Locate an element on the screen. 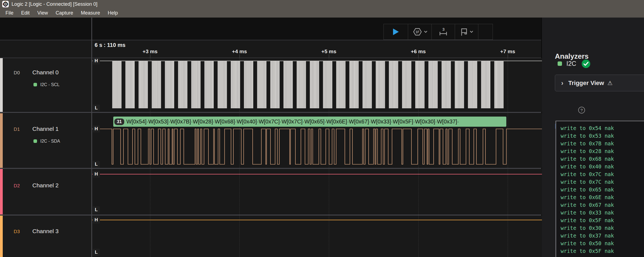 This screenshot has height=257, width=644. annotation-text: W[0x54]·W[0x53]·W[0x7B]·W[0x28]·W[0x68]·… is located at coordinates (293, 122).